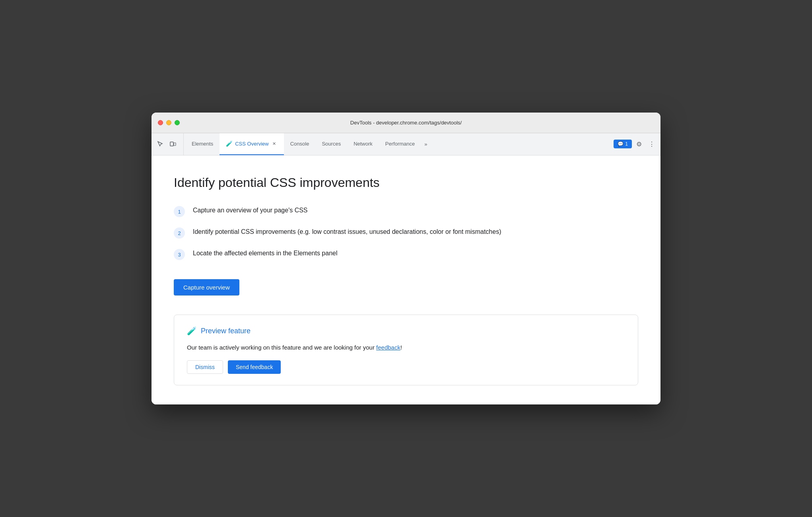 This screenshot has width=812, height=517. What do you see at coordinates (282, 348) in the screenshot?
I see `preview-text-before: Our team is actively working on this fea…` at bounding box center [282, 348].